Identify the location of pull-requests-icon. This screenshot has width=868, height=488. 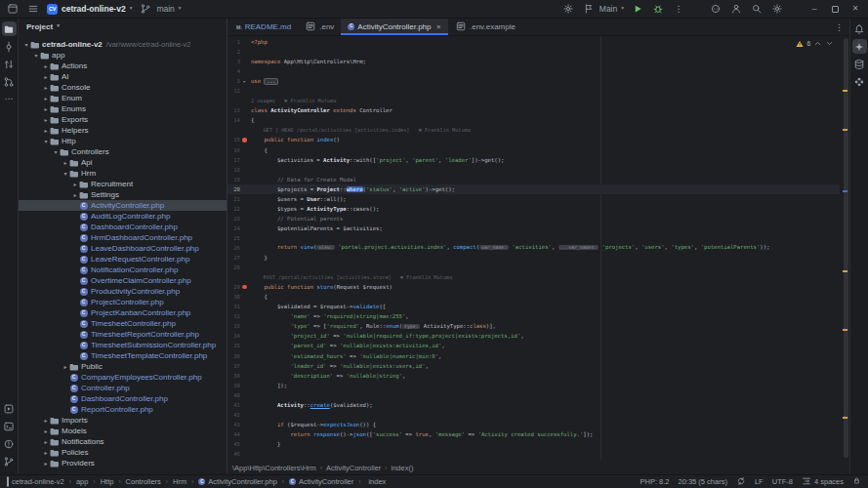
(10, 82).